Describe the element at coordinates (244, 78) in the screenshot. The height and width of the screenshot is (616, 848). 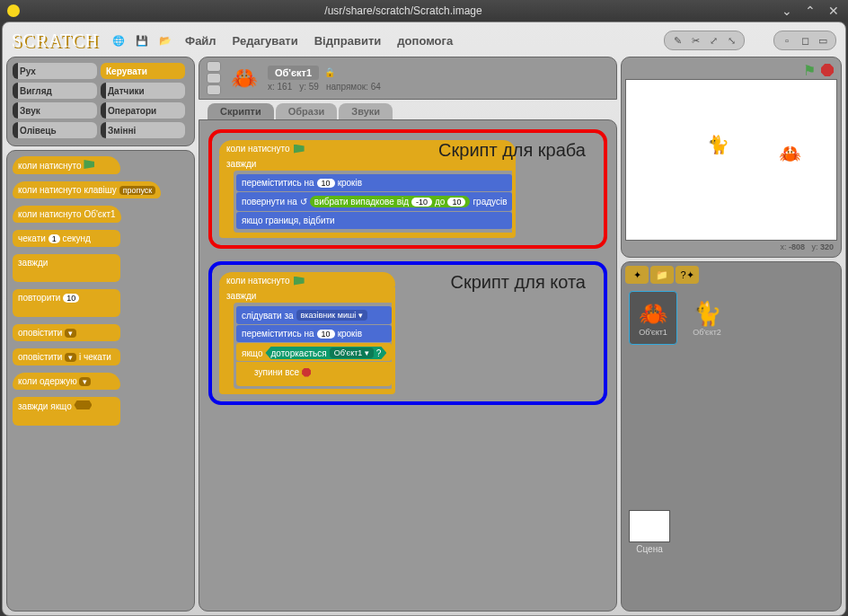
I see `current-sprite-thumb` at that location.